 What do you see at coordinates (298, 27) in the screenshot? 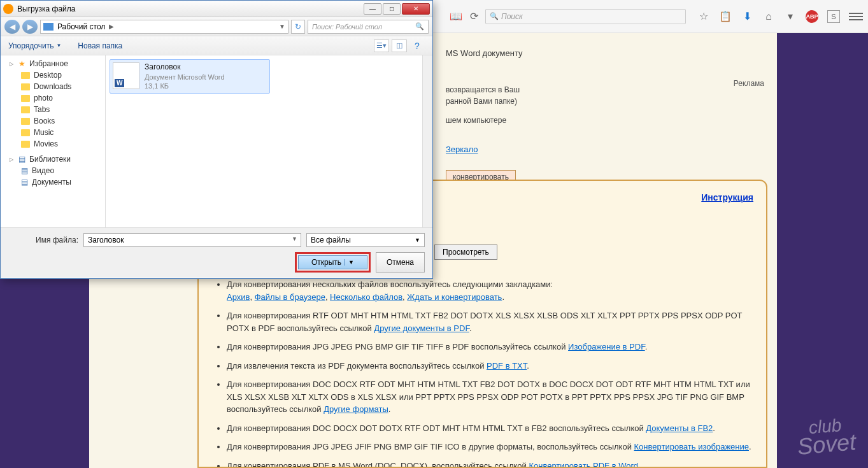
I see `nav-refresh-button: ↻` at bounding box center [298, 27].